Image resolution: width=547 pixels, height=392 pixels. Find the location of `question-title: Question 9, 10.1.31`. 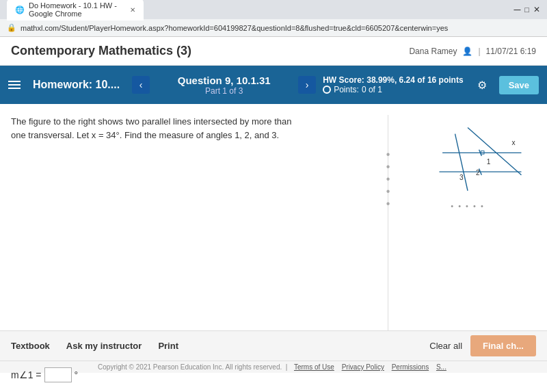

question-title: Question 9, 10.1.31 is located at coordinates (224, 81).